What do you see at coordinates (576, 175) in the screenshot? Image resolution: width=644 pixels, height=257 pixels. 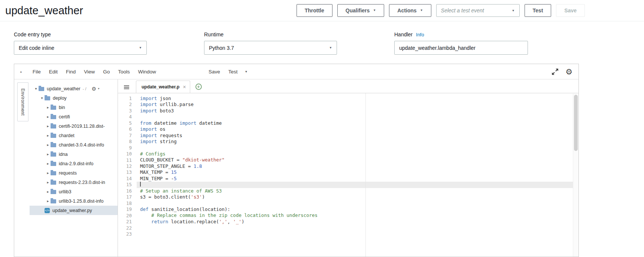 I see `vertical-scrollbar` at bounding box center [576, 175].